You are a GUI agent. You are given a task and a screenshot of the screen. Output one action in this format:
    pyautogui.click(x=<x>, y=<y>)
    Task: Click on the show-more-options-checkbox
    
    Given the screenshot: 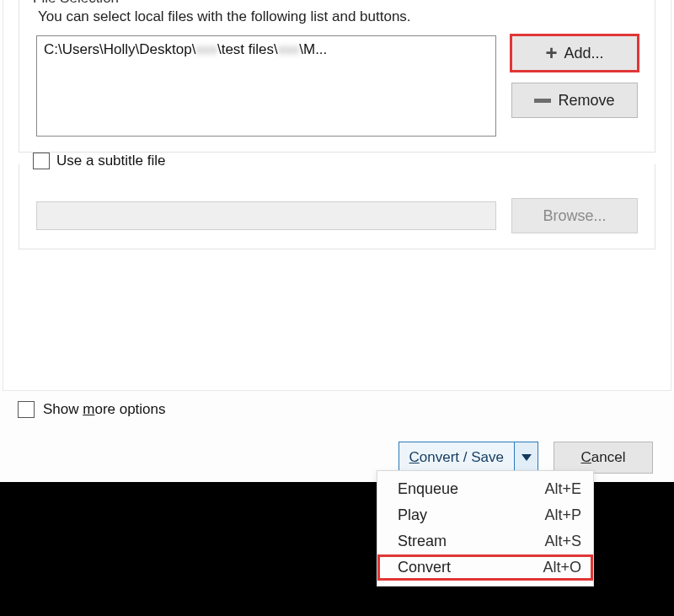 What is the action you would take?
    pyautogui.click(x=26, y=410)
    